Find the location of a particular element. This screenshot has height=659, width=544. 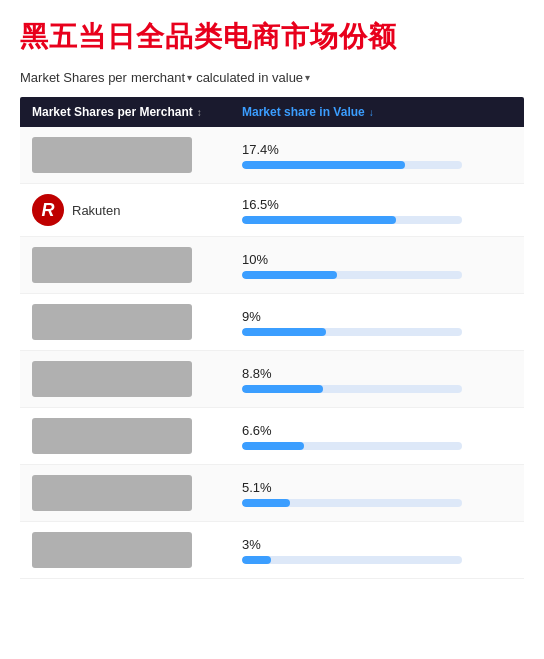

value-chevron-icon: ▾ is located at coordinates (308, 78).